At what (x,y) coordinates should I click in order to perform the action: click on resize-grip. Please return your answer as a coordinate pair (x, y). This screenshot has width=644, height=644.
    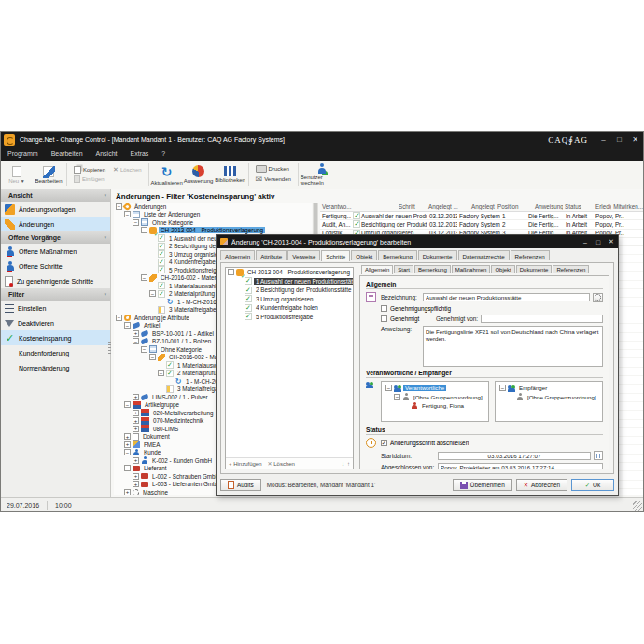
    Looking at the image, I should click on (637, 506).